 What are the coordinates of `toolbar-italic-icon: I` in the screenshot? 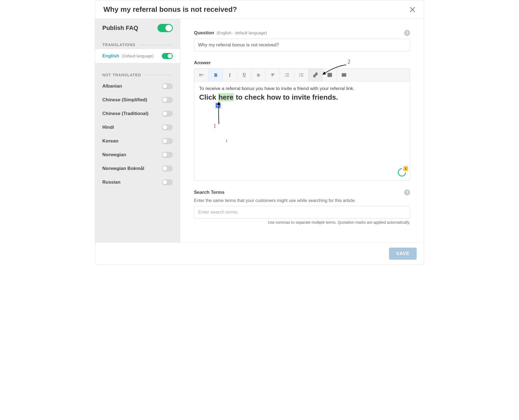 It's located at (230, 75).